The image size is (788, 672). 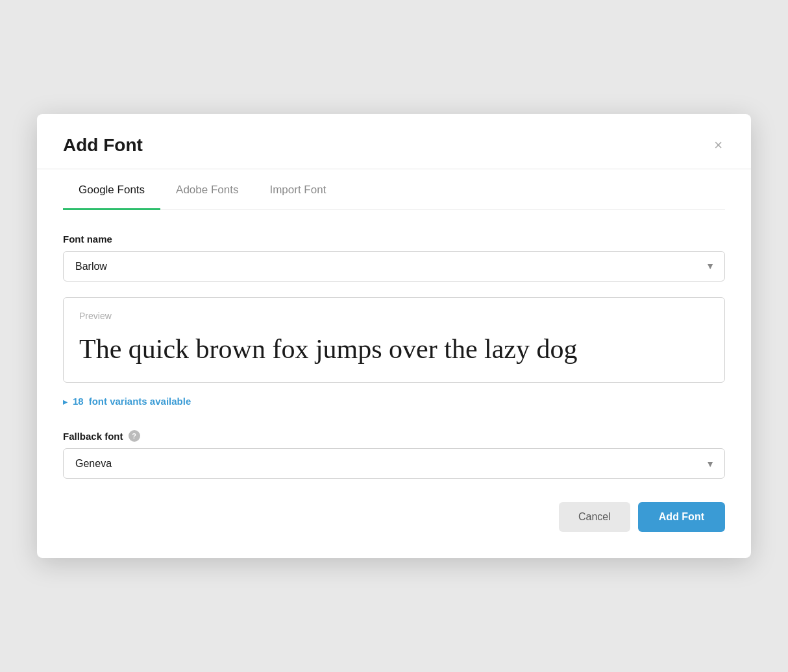 What do you see at coordinates (394, 239) in the screenshot?
I see `font-name-label: Font name` at bounding box center [394, 239].